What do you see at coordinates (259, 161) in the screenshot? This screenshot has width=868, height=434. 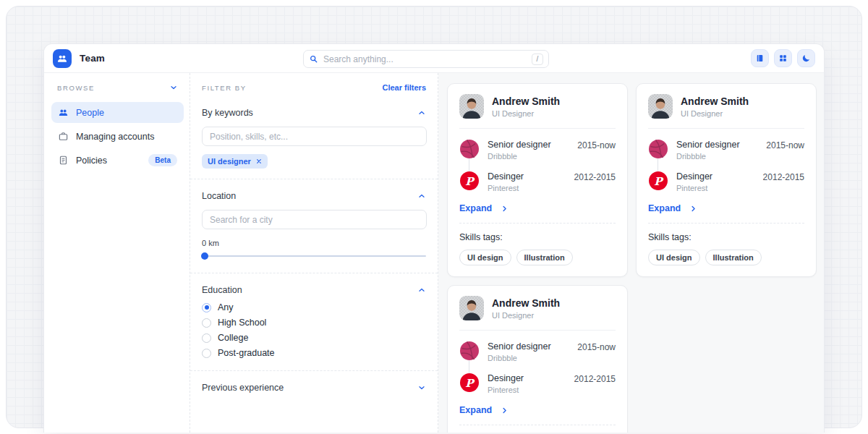 I see `close-icon` at bounding box center [259, 161].